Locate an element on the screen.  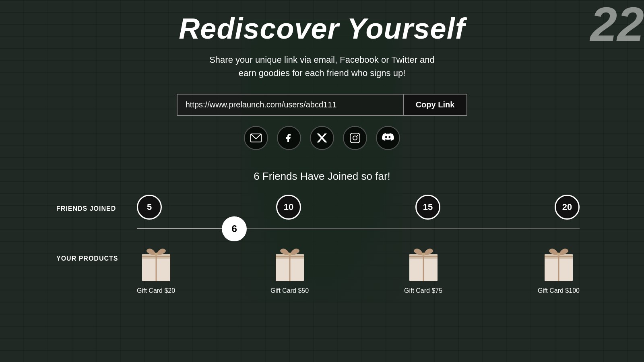
subtitle: Share your unique link via email, Facebo… is located at coordinates (322, 66).